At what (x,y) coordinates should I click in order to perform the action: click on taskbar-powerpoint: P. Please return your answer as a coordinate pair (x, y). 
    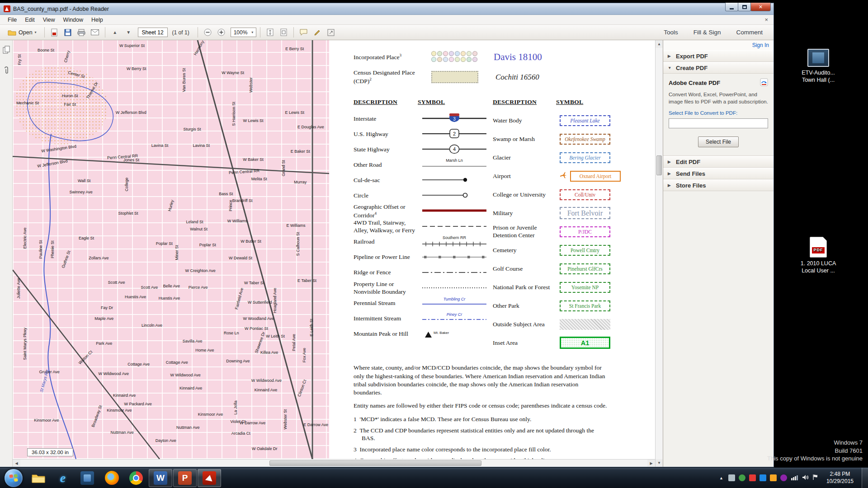
    Looking at the image, I should click on (185, 478).